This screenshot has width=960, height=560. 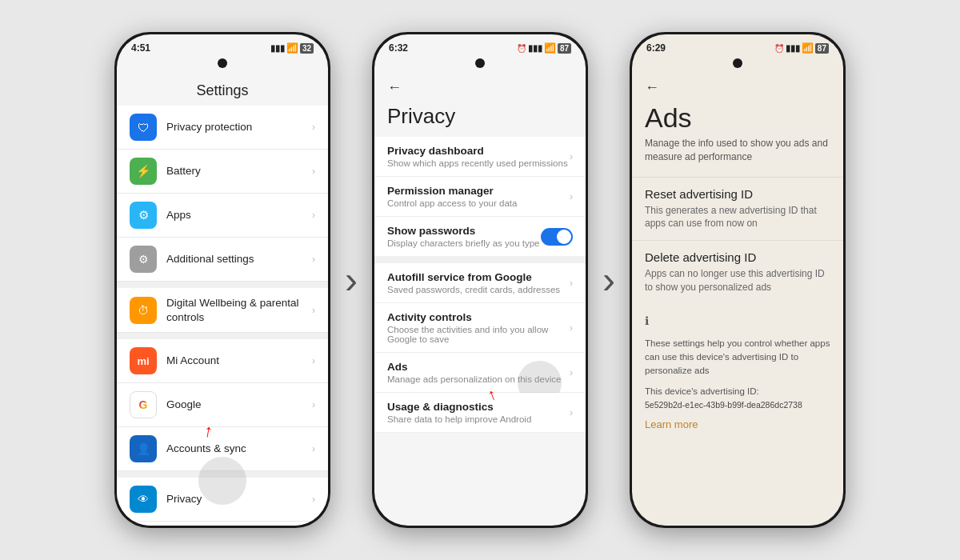 I want to click on privacy-item-usage: Usage & diagnostics Share data to help i…, so click(x=480, y=413).